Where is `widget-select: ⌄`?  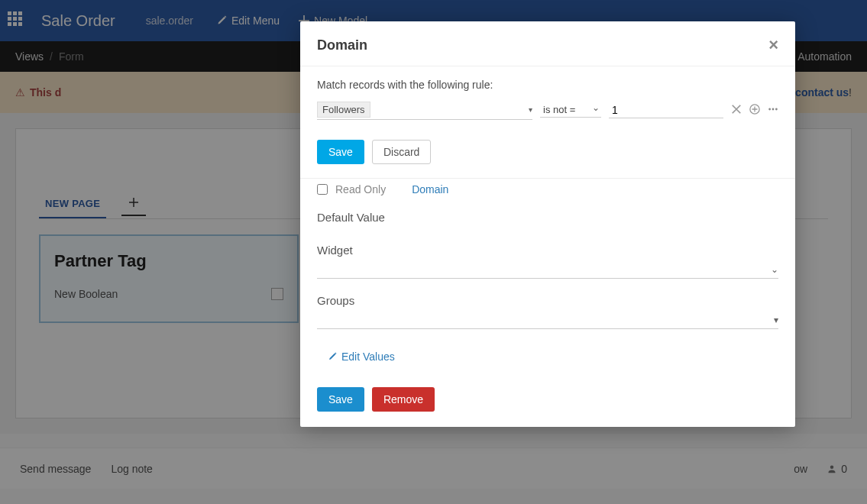 widget-select: ⌄ is located at coordinates (548, 270).